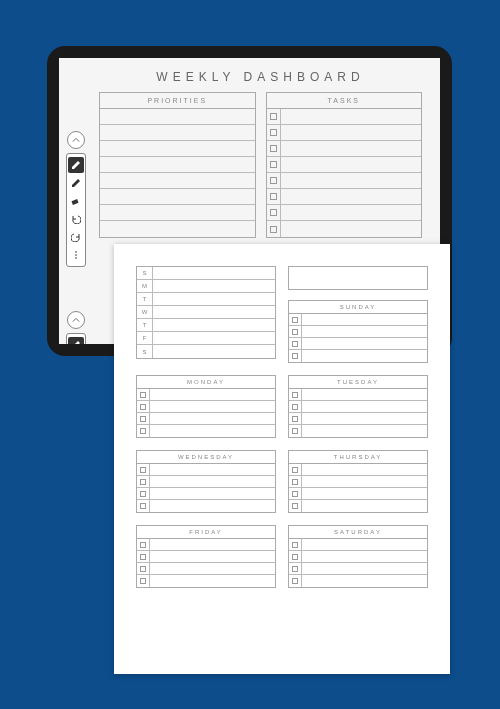 The height and width of the screenshot is (709, 500). Describe the element at coordinates (358, 278) in the screenshot. I see `notes-box` at that location.